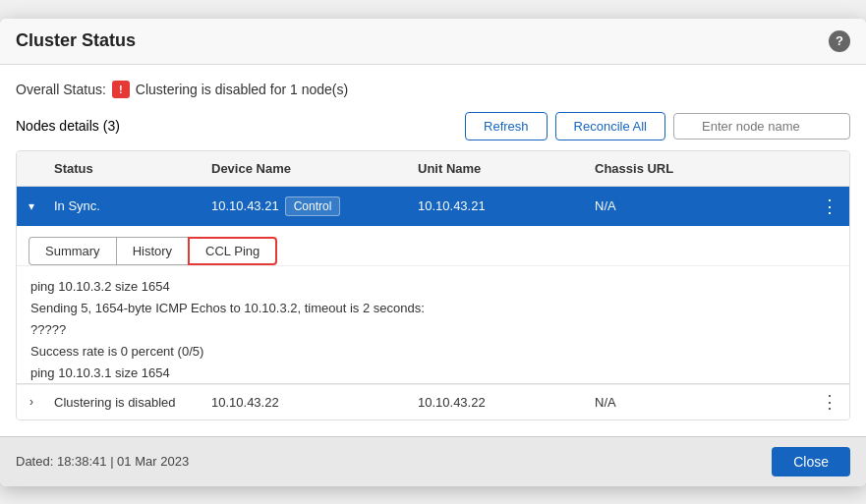 The height and width of the screenshot is (504, 866). I want to click on row-0-chassis-url: N/A, so click(698, 206).